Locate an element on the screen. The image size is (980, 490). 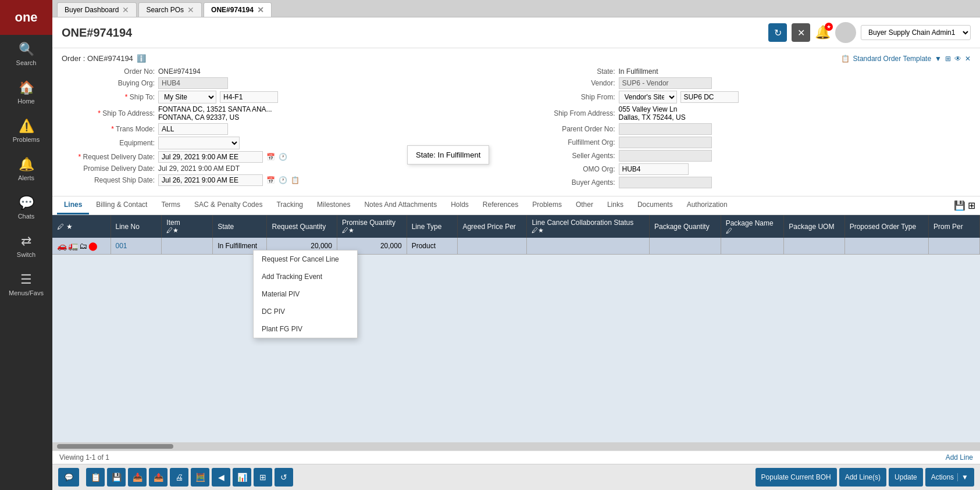
trans-mode-input is located at coordinates (193, 129).